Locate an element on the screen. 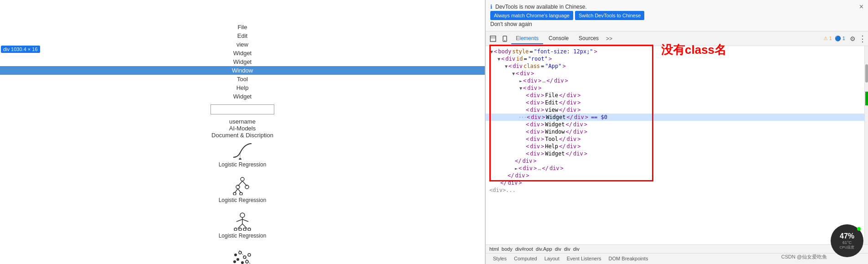 This screenshot has height=264, width=868. tree-div-widget3: <div> Widget </div> is located at coordinates (675, 154).